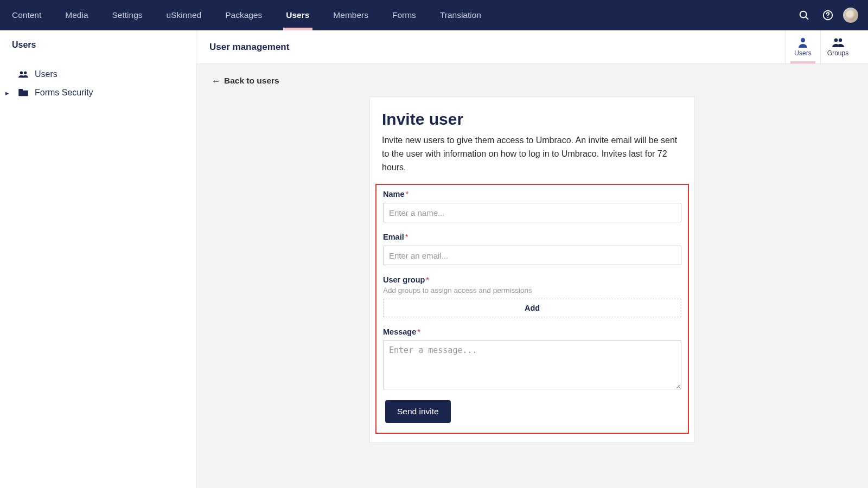  I want to click on nav-members: Members, so click(350, 15).